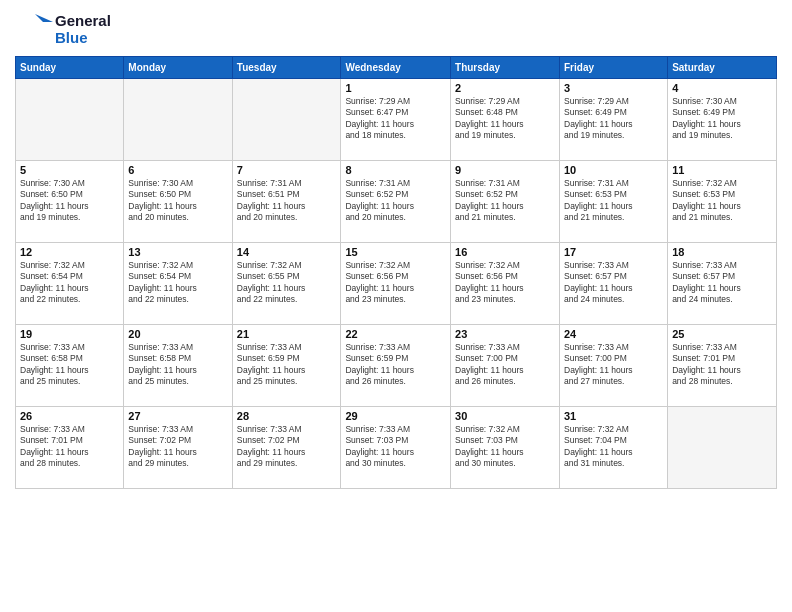 The image size is (792, 612). What do you see at coordinates (722, 366) in the screenshot?
I see `day-cell: 25Sunrise: 7:33 AM Sunset: 7:01 PM Dayli…` at bounding box center [722, 366].